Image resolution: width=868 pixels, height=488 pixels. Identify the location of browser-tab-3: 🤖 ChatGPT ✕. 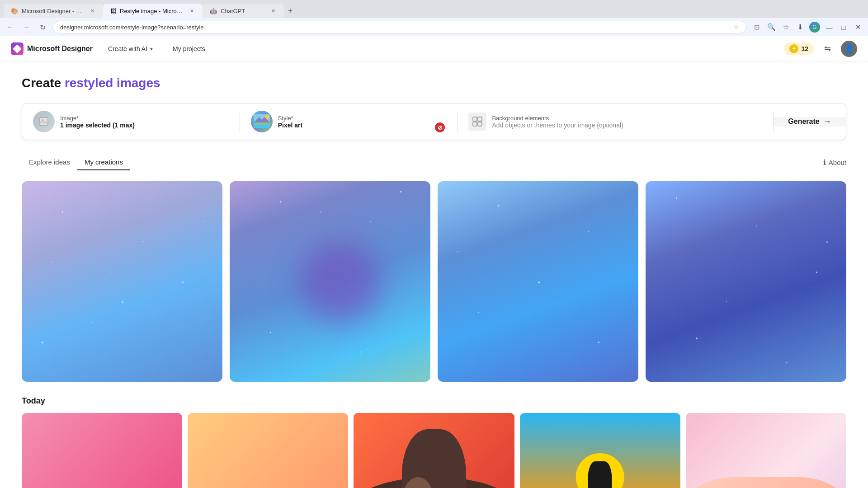
(243, 11).